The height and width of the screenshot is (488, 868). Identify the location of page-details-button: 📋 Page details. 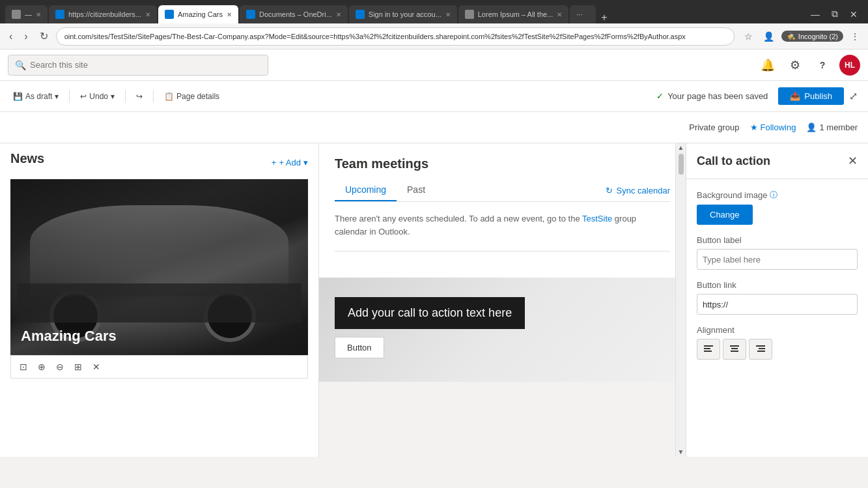
(191, 96).